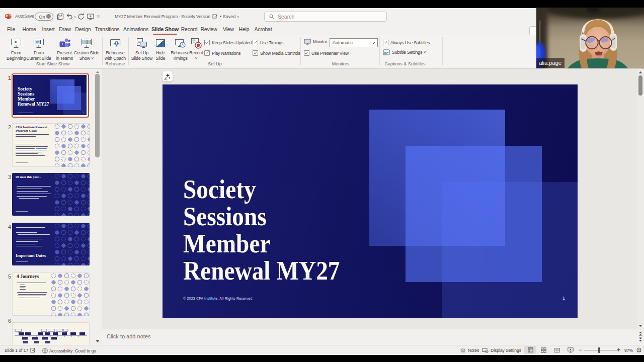 This screenshot has height=362, width=644. I want to click on reading-view-icon, so click(557, 350).